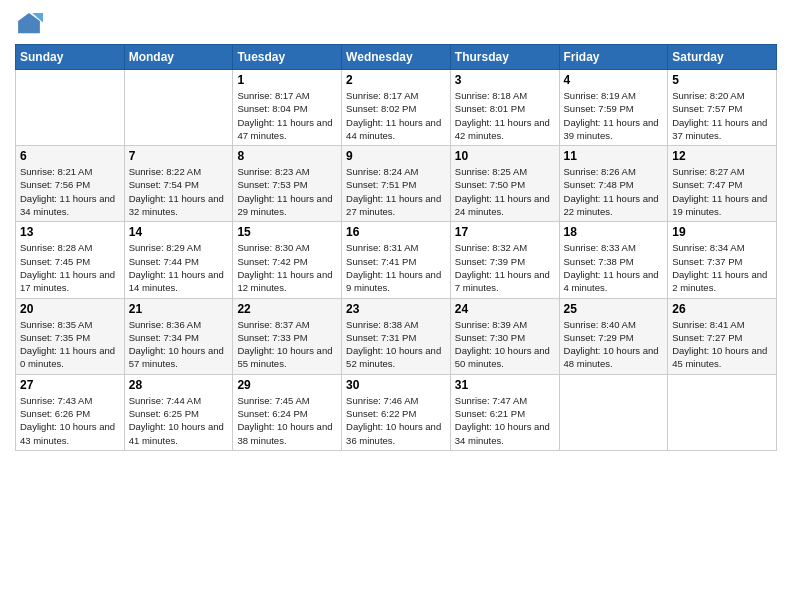 The height and width of the screenshot is (612, 792). I want to click on day-info: Sunrise: 8:25 AM Sunset: 7:50 PM Dayligh…, so click(505, 192).